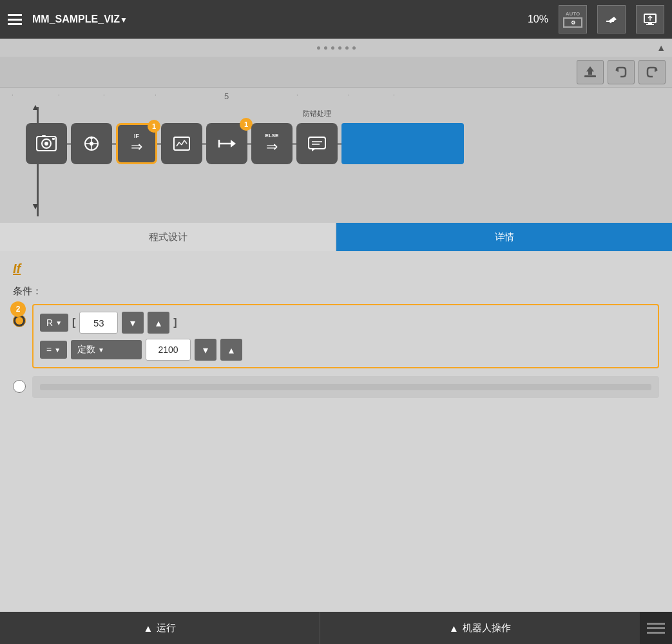  Describe the element at coordinates (272, 144) in the screenshot. I see `flow-node-else: ELSE ⇒` at that location.